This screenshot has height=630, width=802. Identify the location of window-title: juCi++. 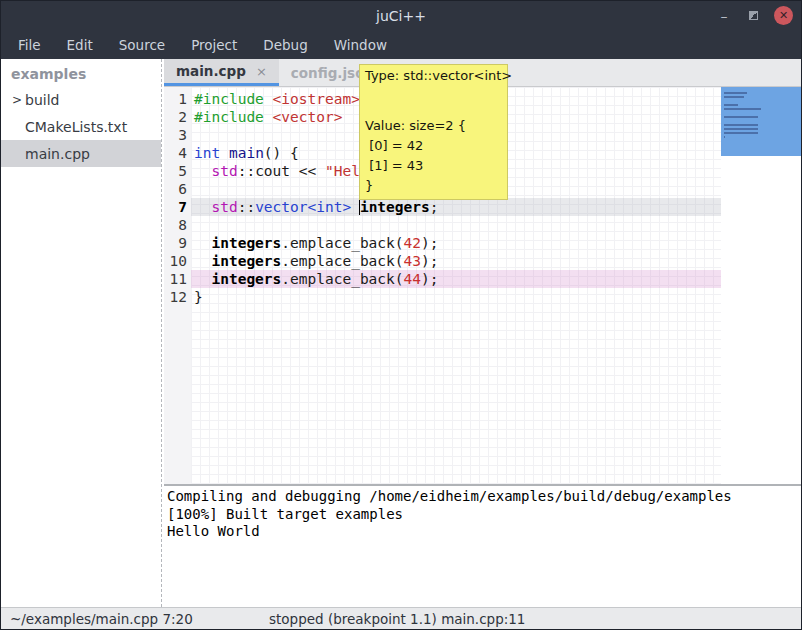
(401, 16).